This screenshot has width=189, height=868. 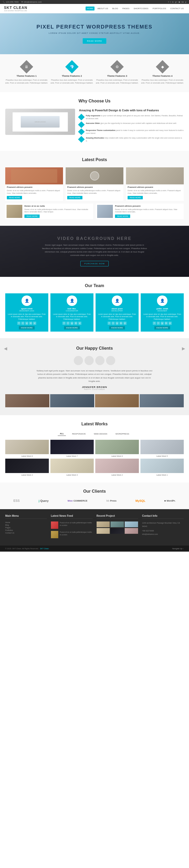 What do you see at coordinates (94, 73) in the screenshot?
I see `features-section: 🖥 Theme Features 1 Phasellus risus duis …` at bounding box center [94, 73].